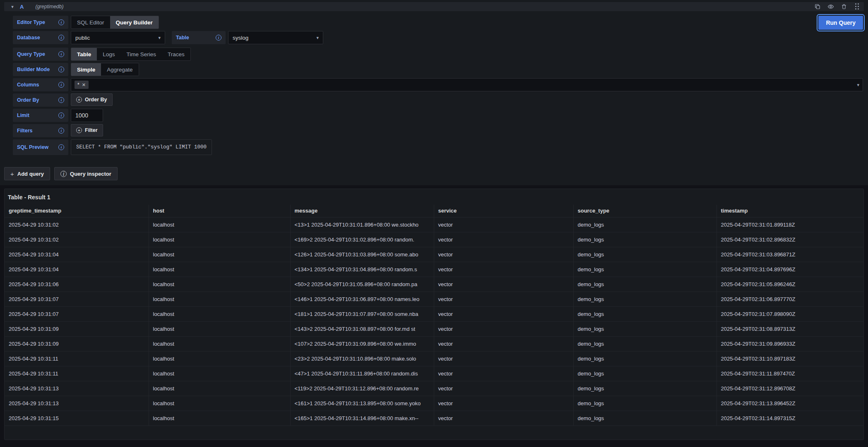  Describe the element at coordinates (790, 314) in the screenshot. I see `table-cell: 2025-04-29T02:31:07.898090Z` at that location.